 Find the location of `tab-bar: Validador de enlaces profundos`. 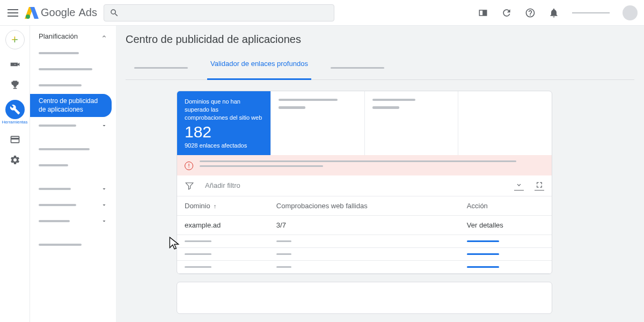

tab-bar: Validador de enlaces profundos is located at coordinates (380, 67).